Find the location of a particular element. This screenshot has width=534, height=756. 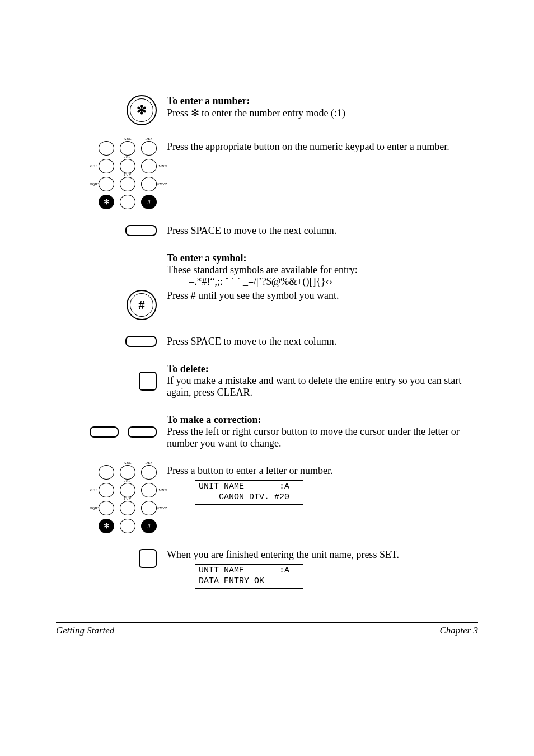

symbol-step2: Press SPACE to move to the next column. is located at coordinates (252, 341).